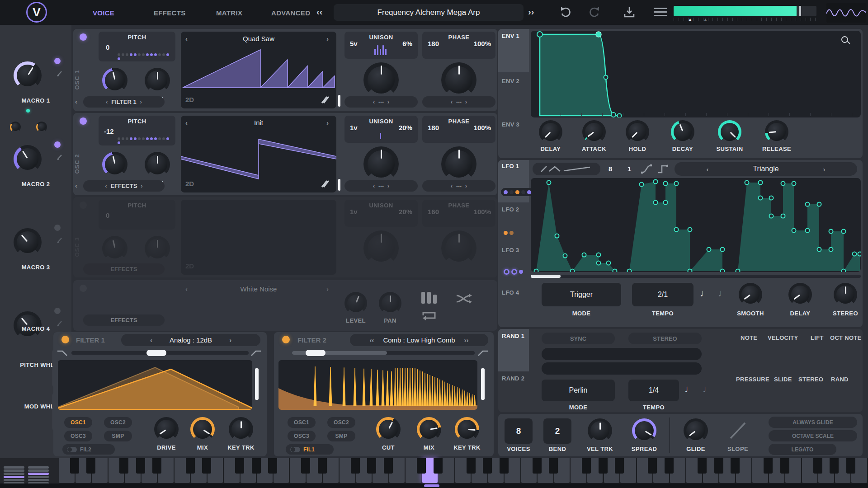 This screenshot has height=488, width=868. Describe the element at coordinates (467, 429) in the screenshot. I see `filter2-keytrk-knob` at that location.